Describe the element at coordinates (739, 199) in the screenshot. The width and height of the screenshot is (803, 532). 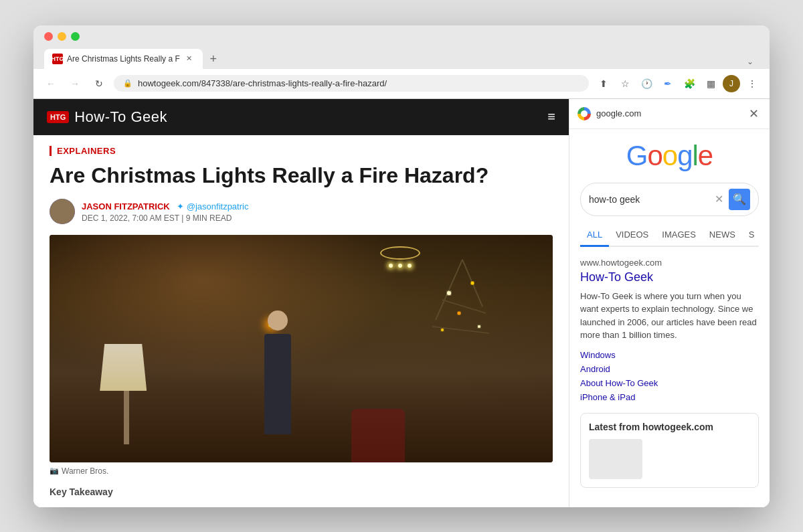
I see `search-submit-button: 🔍` at that location.